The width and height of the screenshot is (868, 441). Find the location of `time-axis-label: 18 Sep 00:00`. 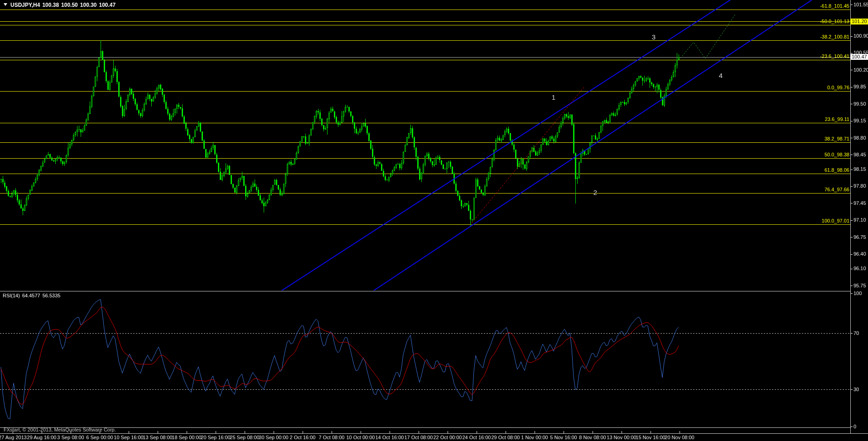

time-axis-label: 18 Sep 00:00 is located at coordinates (187, 438).